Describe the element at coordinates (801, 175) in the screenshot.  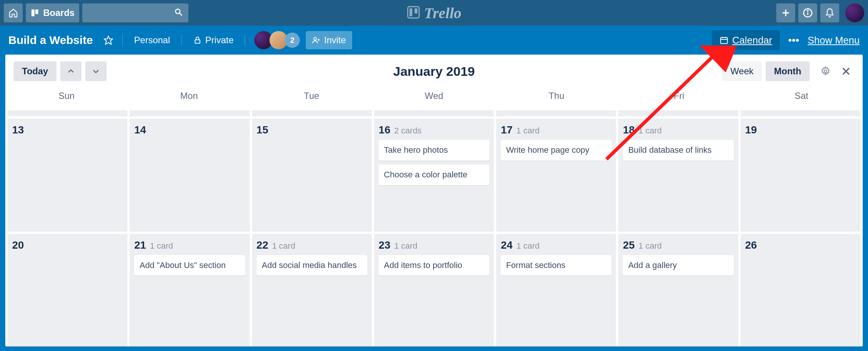
I see `calendar-day-cell: 19` at that location.